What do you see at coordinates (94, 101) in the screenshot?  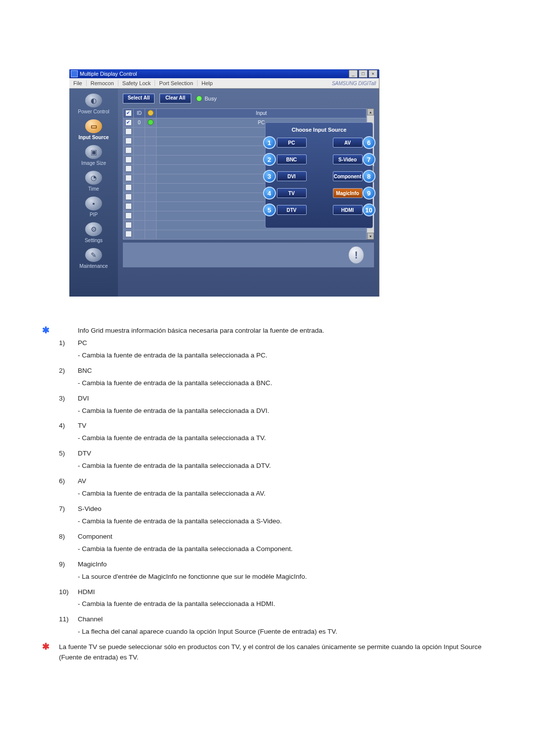 I see `power-icon: ◐` at bounding box center [94, 101].